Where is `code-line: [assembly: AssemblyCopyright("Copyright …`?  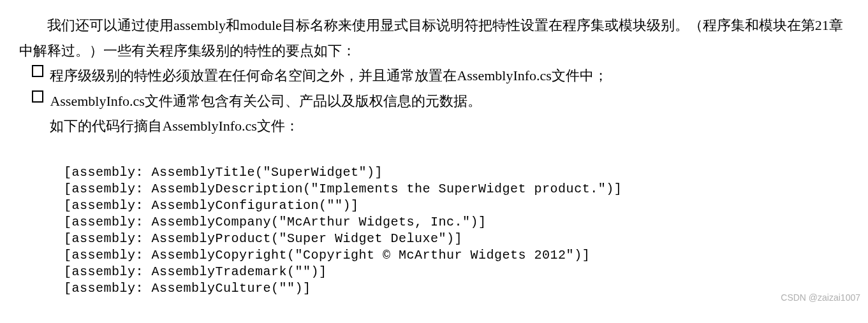
code-line: [assembly: AssemblyCopyright("Copyright … is located at coordinates (327, 255).